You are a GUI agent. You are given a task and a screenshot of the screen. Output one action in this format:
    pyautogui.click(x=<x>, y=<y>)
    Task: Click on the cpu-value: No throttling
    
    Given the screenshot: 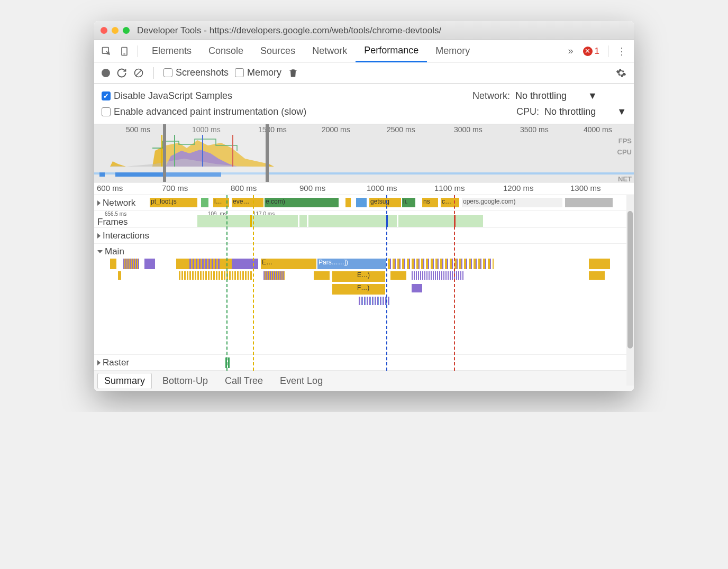 What is the action you would take?
    pyautogui.click(x=570, y=112)
    